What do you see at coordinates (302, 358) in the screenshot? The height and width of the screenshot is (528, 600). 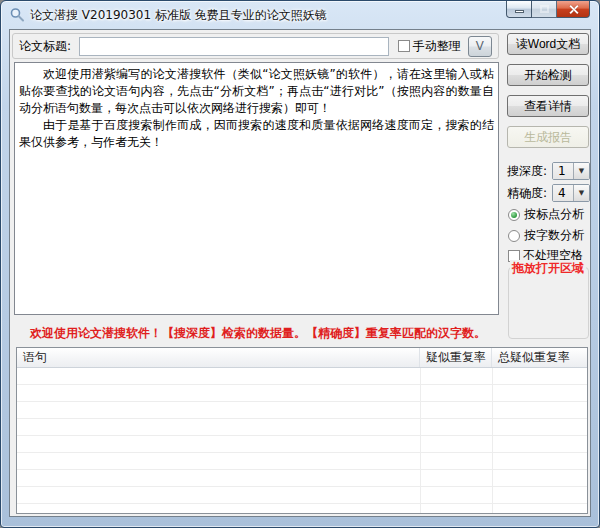 I see `results-table-header: 语句 疑似重复率 总疑似重复率` at bounding box center [302, 358].